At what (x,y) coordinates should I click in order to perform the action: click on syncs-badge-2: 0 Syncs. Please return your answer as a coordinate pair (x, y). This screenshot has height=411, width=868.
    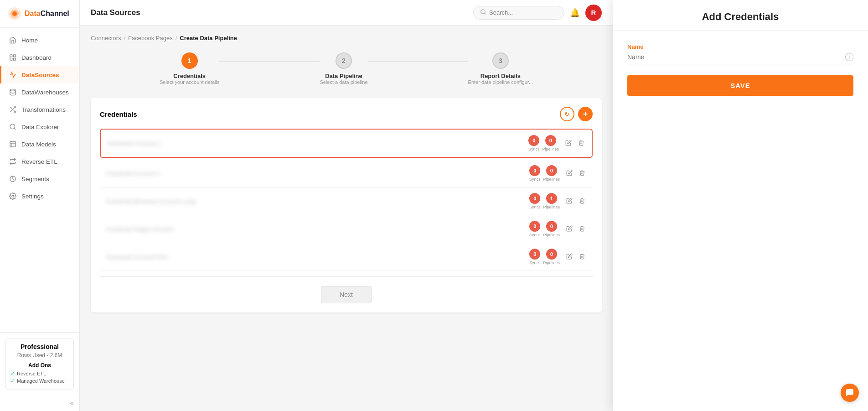
    Looking at the image, I should click on (535, 173).